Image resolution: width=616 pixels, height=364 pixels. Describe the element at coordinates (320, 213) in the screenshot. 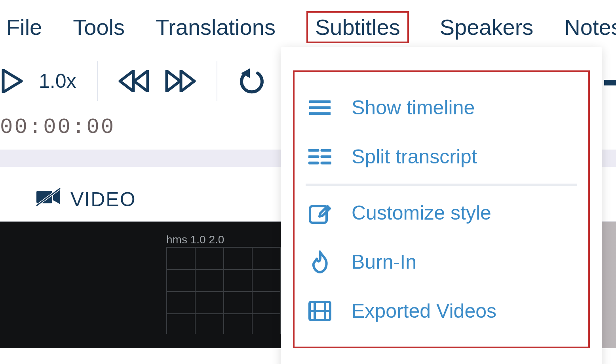

I see `edit-icon` at that location.